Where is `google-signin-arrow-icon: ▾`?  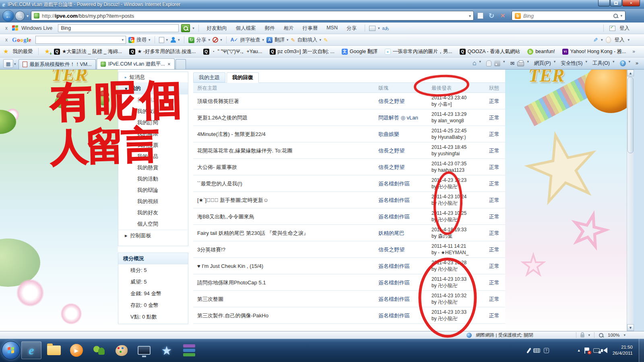
google-signin-arrow-icon: ▾ is located at coordinates (629, 40).